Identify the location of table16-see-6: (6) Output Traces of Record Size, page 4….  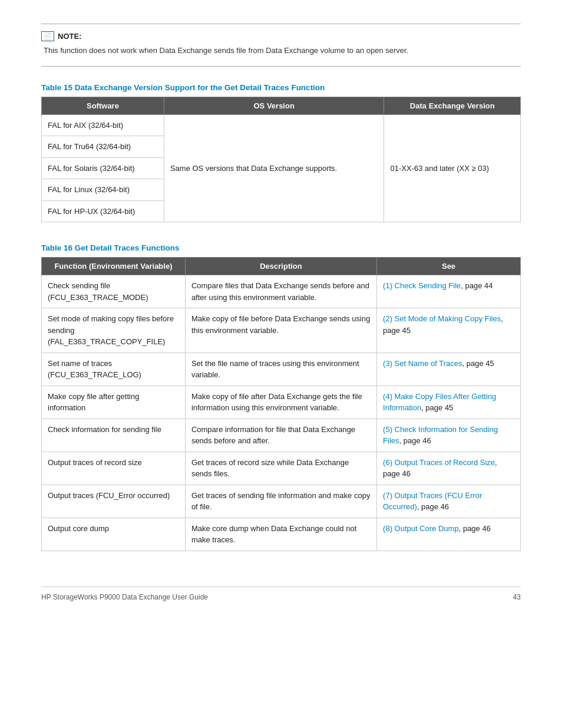
(449, 468).